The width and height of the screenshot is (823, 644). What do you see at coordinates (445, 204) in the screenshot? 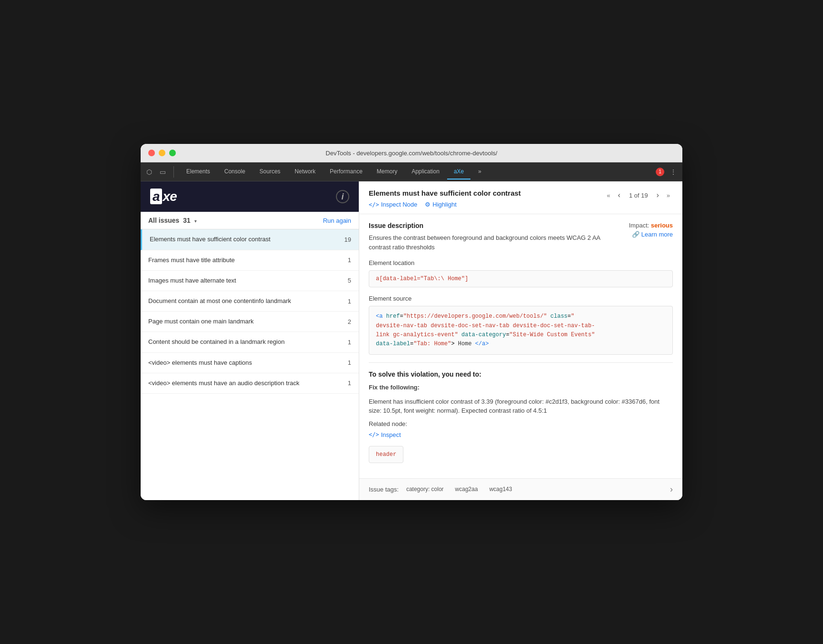
I see `issue-actions: </> Inspect Node ⚙ Highlight` at bounding box center [445, 204].